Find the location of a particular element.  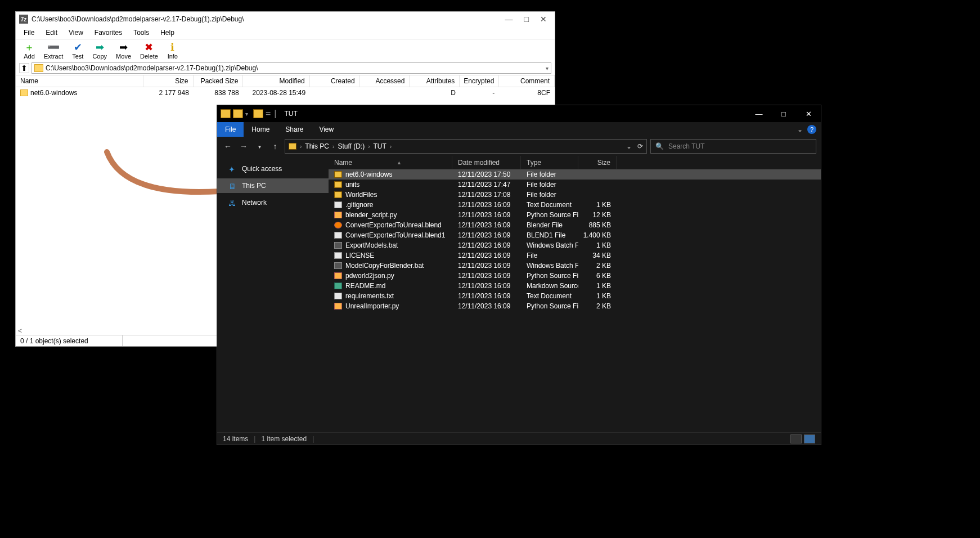

sevenzip-titlebar: 7z C:\Users\boo3\Downloads\pd2modelparse… is located at coordinates (285, 19).